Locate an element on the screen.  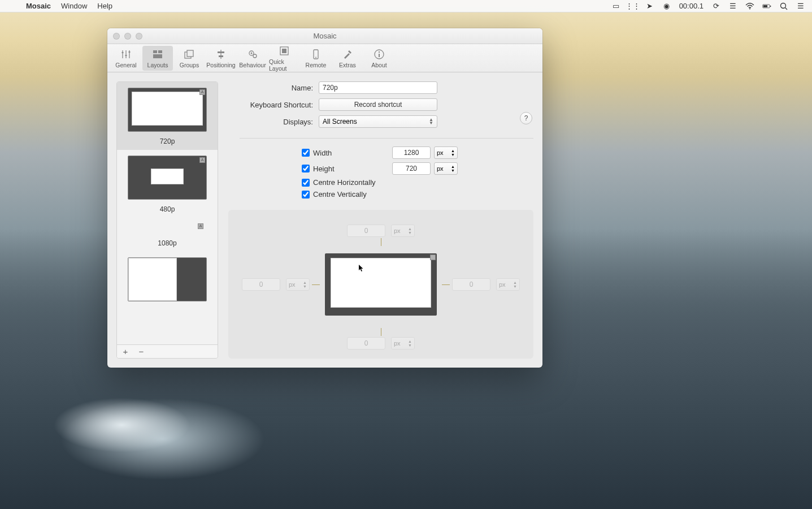
centre-h-label: Centre Horizontally is located at coordinates (345, 182).